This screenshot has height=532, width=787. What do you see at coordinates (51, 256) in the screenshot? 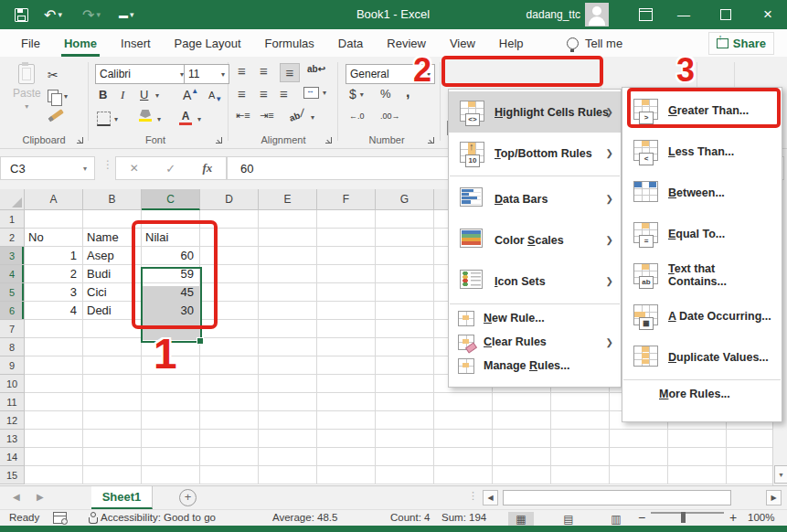
I see `cell-no-row3: 1` at bounding box center [51, 256].